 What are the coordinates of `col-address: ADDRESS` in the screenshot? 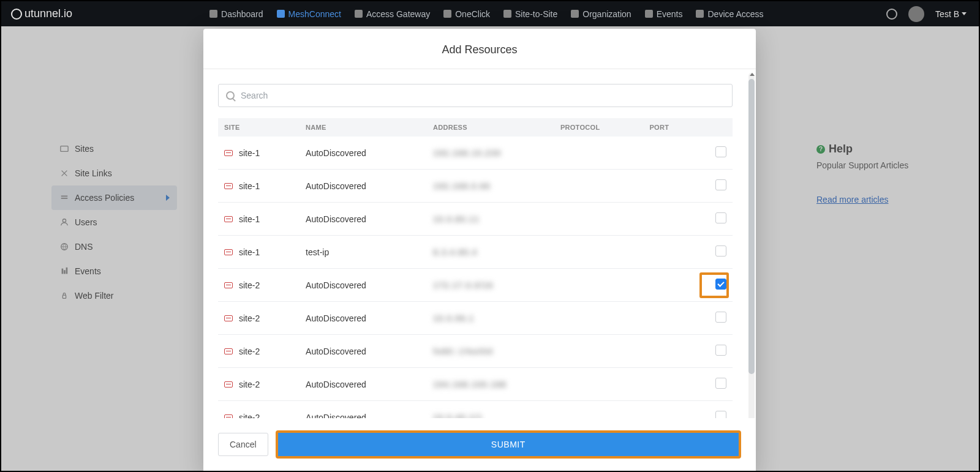 It's located at (491, 127).